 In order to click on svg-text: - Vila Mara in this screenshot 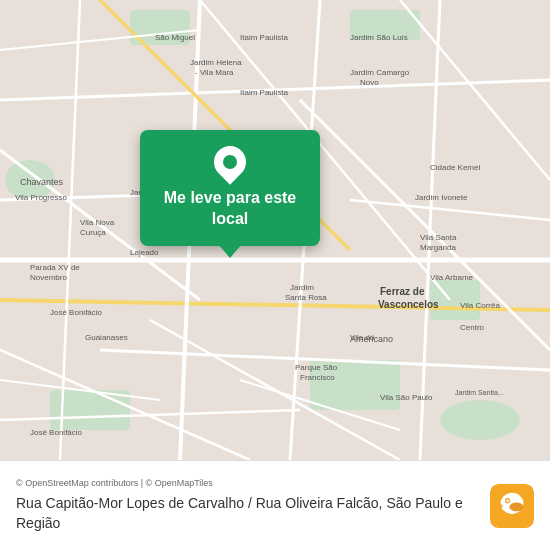, I will do `click(214, 72)`.